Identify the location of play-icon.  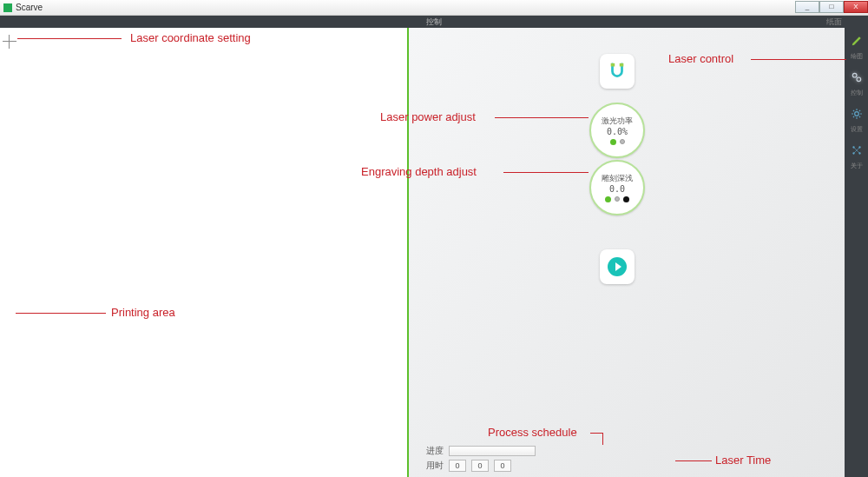
(617, 267).